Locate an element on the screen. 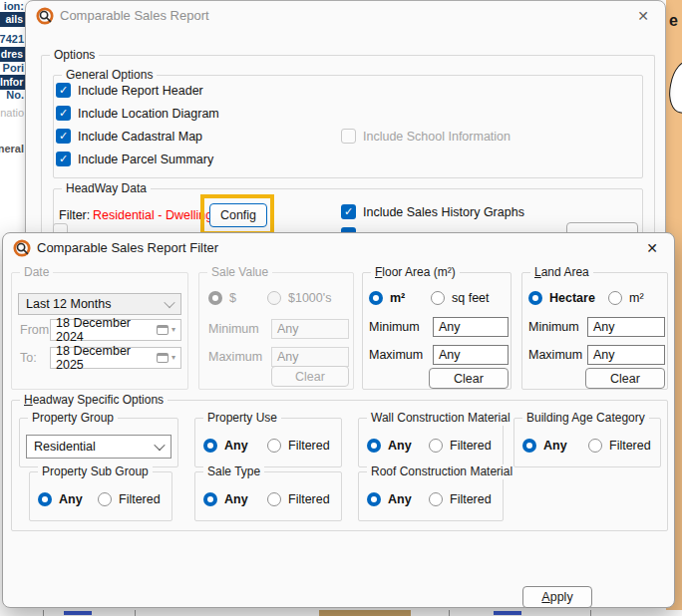 The image size is (682, 616). roof-construction-material-groupbox: Roof Construction Material Any Filtered is located at coordinates (431, 496).